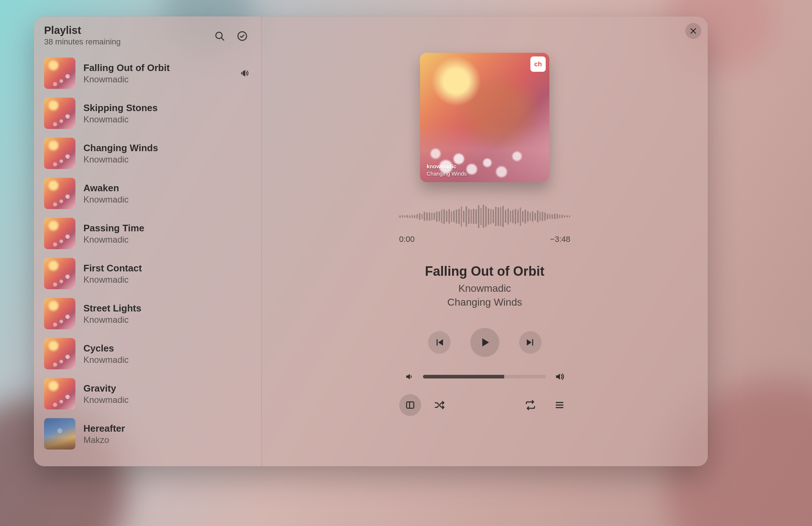 The image size is (812, 526). Describe the element at coordinates (439, 405) in the screenshot. I see `shuffle-button` at that location.